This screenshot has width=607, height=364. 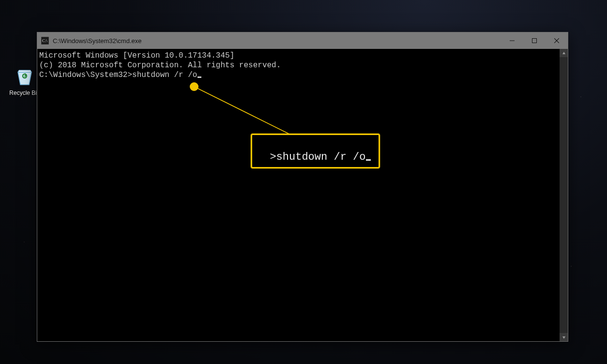 I want to click on prompt-prefix: C:\Windows\System32>, so click(x=86, y=75).